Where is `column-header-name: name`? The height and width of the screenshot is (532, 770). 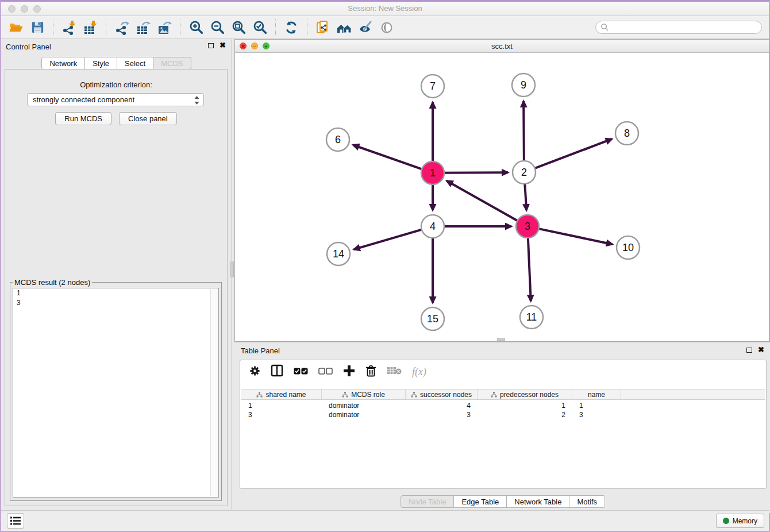 column-header-name: name is located at coordinates (596, 394).